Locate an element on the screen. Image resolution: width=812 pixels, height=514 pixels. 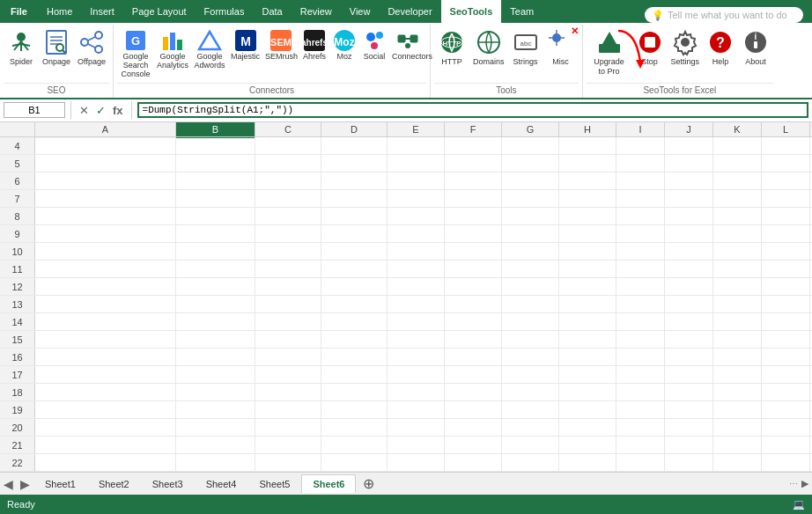
cell-e14 is located at coordinates (416, 322).